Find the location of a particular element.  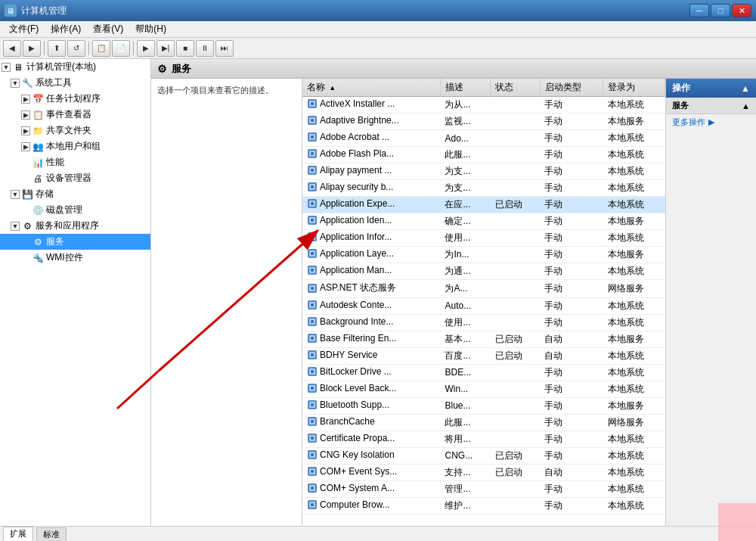

table-row: Application Man... 为通... 手动 本地系统 is located at coordinates (484, 272).